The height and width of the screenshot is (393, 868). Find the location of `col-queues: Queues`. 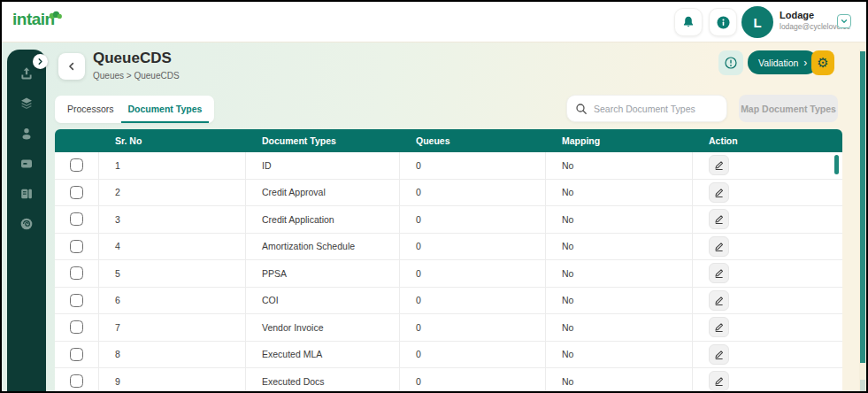

col-queues: Queues is located at coordinates (472, 141).